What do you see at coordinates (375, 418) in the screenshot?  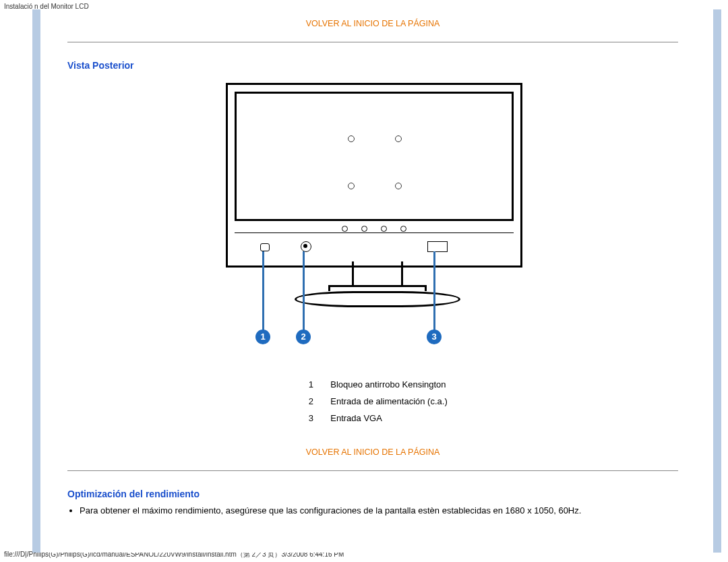 I see `legend-row: 3 Entrada VGA` at bounding box center [375, 418].